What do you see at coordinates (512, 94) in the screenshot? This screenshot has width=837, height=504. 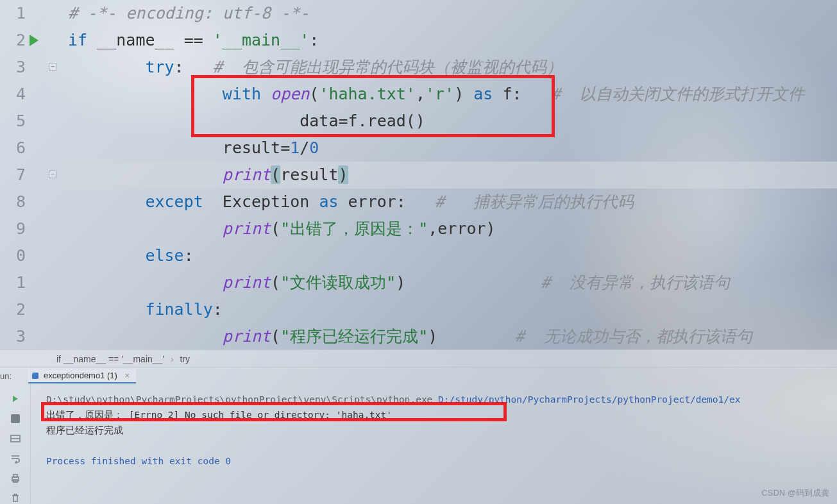 I see `identifier: f:` at bounding box center [512, 94].